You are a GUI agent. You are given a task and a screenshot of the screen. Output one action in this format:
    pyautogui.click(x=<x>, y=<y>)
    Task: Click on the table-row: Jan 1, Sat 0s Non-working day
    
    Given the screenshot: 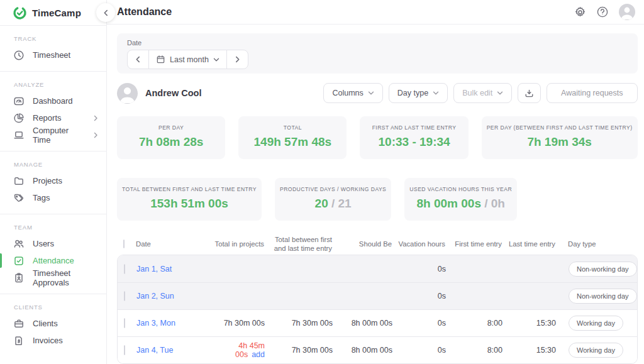 What is the action you would take?
    pyautogui.click(x=377, y=269)
    